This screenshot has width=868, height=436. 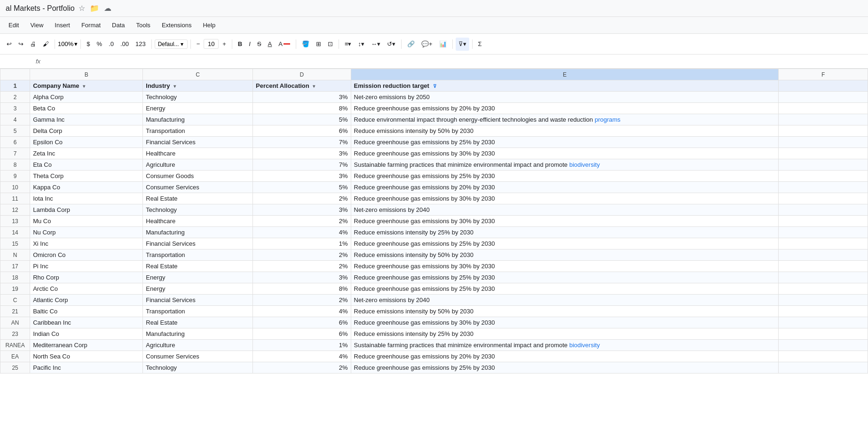 I want to click on font-dropdown: Defaul... ▾, so click(x=171, y=44).